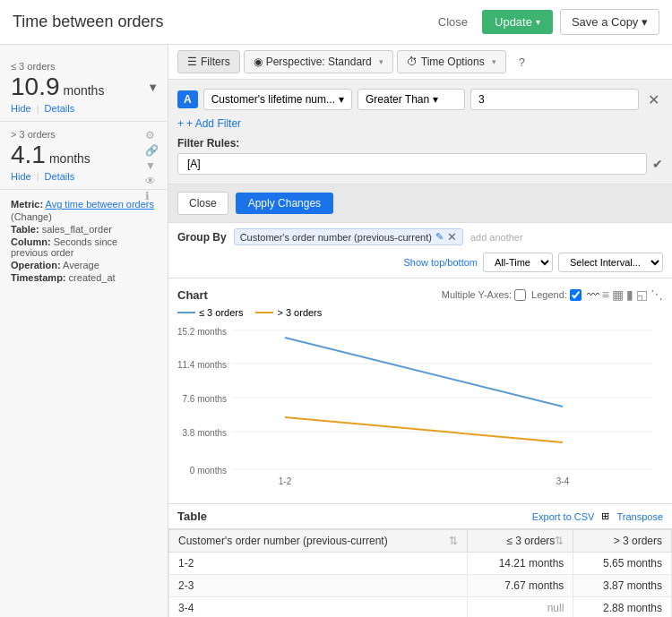 This screenshot has height=617, width=672. Describe the element at coordinates (84, 156) in the screenshot. I see `gt3-metric-row: 4.1 months` at that location.